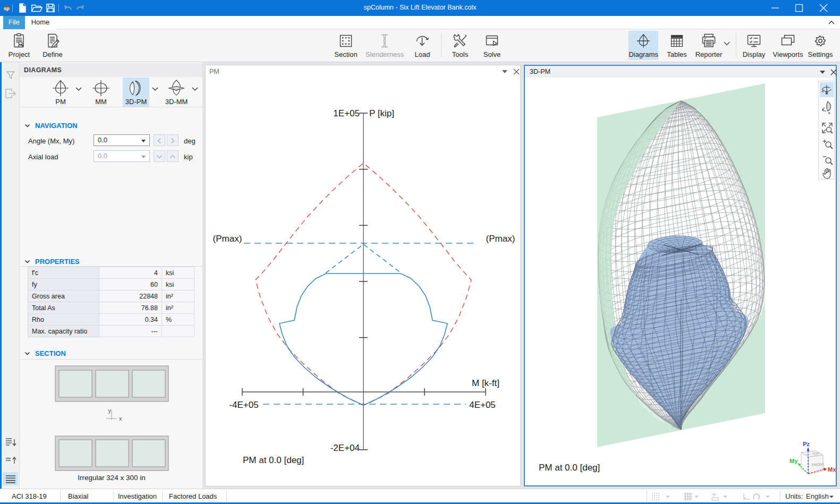 This screenshot has height=504, width=840. Describe the element at coordinates (807, 444) in the screenshot. I see `svg-text: Pz` at that location.